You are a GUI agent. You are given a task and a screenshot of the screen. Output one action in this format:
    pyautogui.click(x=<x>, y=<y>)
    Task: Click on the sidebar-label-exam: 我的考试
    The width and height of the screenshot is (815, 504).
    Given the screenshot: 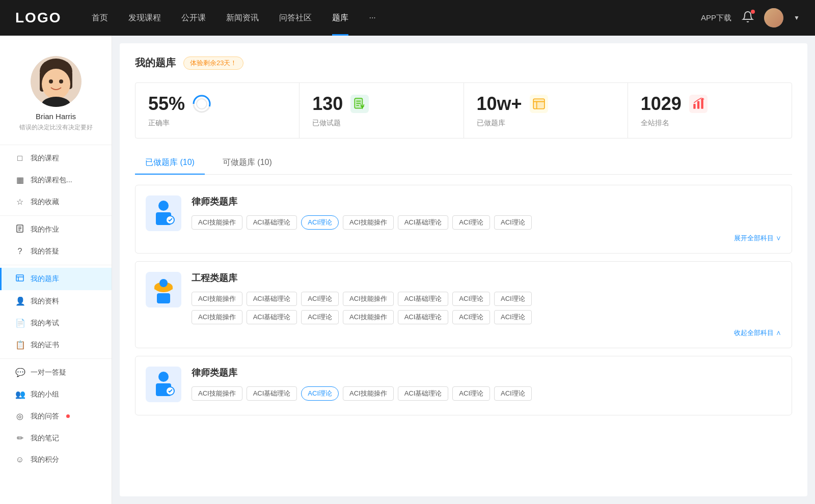 What is the action you would take?
    pyautogui.click(x=45, y=323)
    